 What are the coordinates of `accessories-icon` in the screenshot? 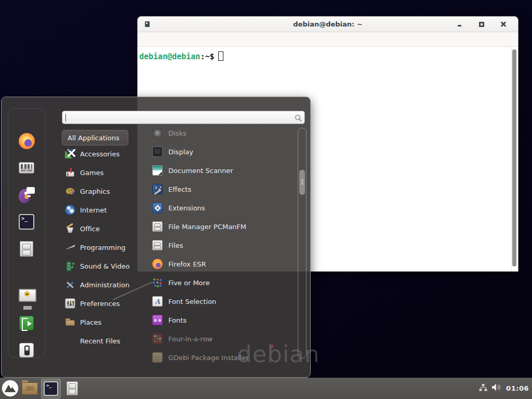 It's located at (70, 154).